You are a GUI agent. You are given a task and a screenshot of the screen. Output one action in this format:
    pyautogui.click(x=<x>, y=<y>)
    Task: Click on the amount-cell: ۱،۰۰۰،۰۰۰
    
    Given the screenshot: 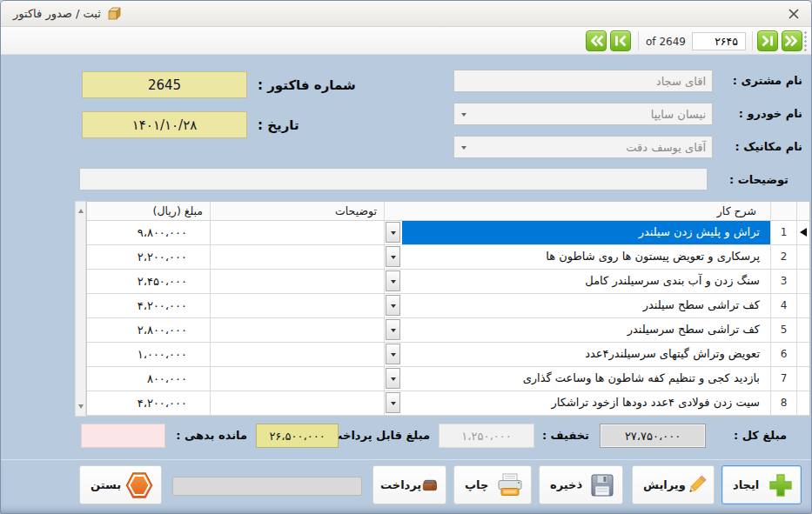 What is the action you would take?
    pyautogui.click(x=148, y=355)
    